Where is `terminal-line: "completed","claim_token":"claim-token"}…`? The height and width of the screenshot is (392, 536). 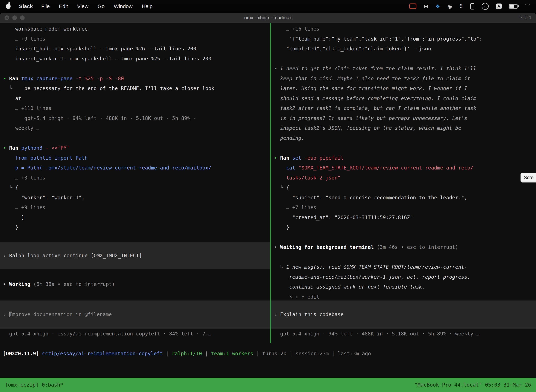
terminal-line: "completed","claim_token":"claim-token"}… is located at coordinates (405, 49).